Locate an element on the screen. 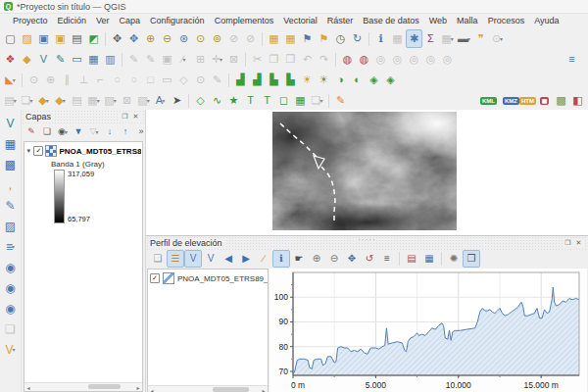 This screenshot has width=588, height=392. map-decorations-button: ▤▾ is located at coordinates (10, 100).